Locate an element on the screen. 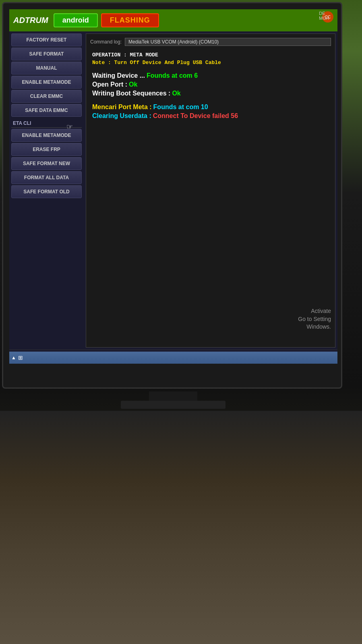 Image resolution: width=362 pixels, height=644 pixels. writing-ok: Ok is located at coordinates (176, 93).